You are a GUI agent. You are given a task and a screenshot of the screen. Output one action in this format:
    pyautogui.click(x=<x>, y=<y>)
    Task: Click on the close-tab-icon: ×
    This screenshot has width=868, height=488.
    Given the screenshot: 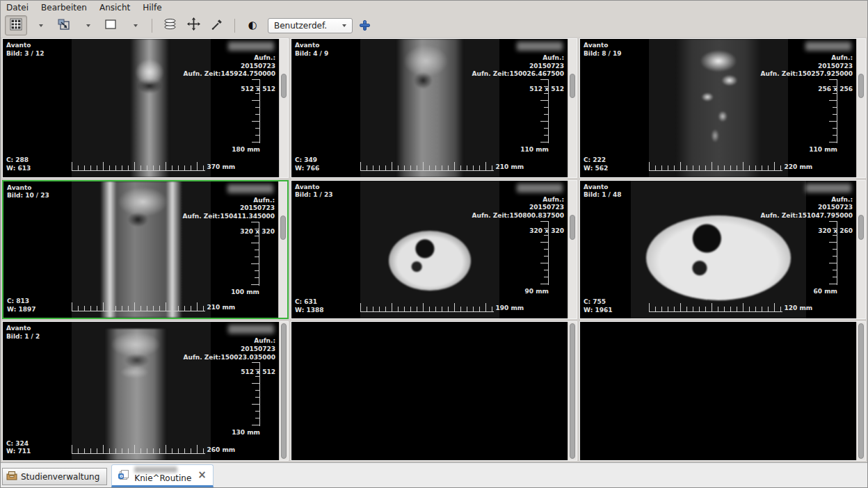 What is the action you would take?
    pyautogui.click(x=202, y=475)
    